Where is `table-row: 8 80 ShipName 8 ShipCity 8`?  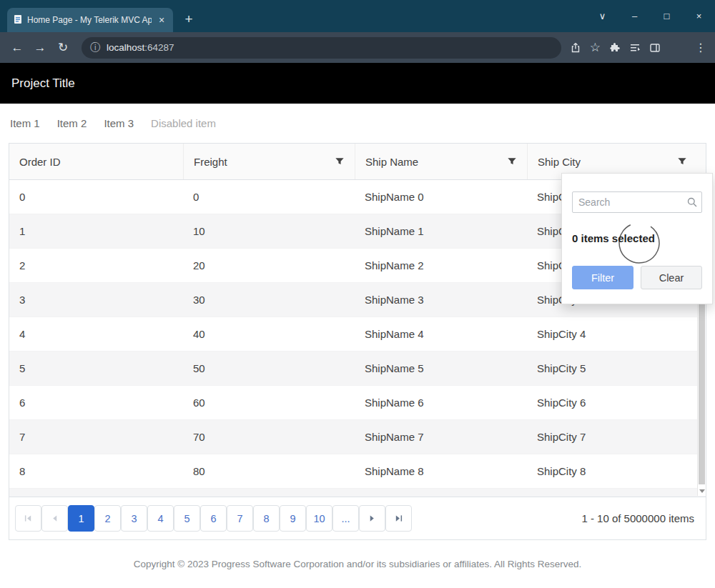
table-row: 8 80 ShipName 8 ShipCity 8 is located at coordinates (358, 472).